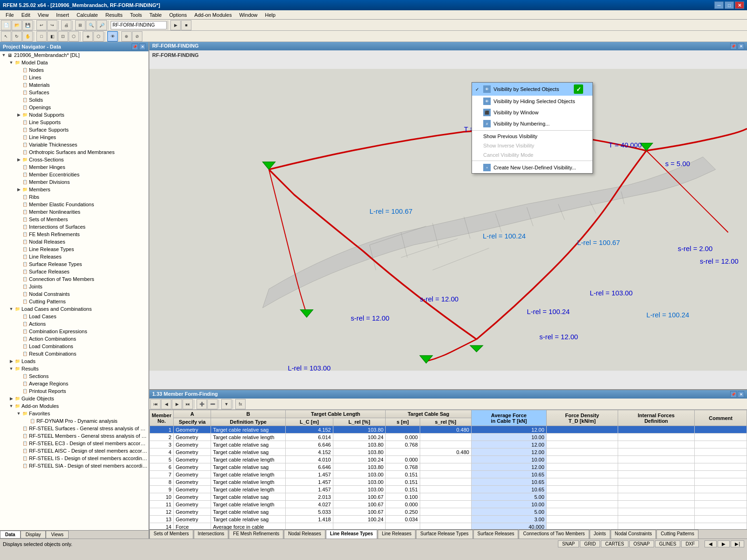  I want to click on table-cell: 4.010, so click(310, 460).